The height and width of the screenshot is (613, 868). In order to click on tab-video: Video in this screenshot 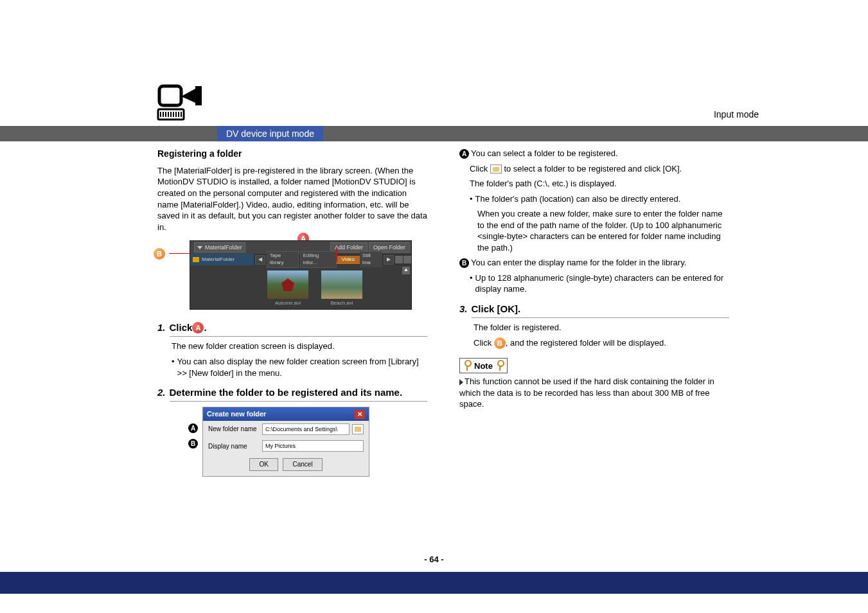, I will do `click(348, 260)`.